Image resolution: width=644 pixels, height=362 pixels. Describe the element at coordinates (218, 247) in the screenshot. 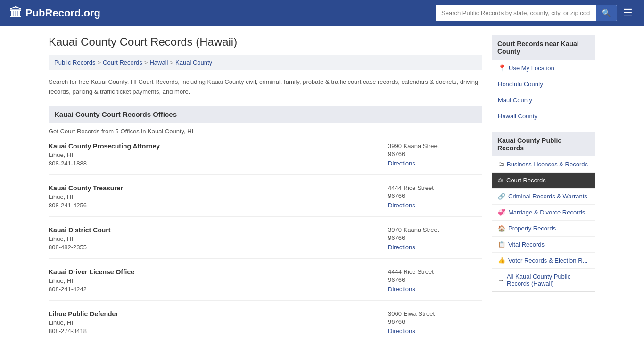

I see `office-phone: 808-482-2355` at that location.